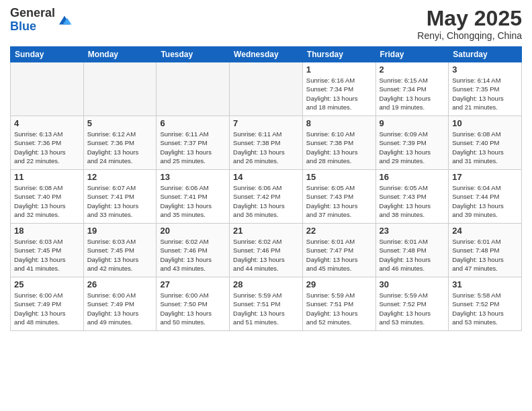 This screenshot has height=411, width=532. I want to click on day-cell: 6Sunrise: 6:11 AM Sunset: 7:37 PM Daylig…, so click(193, 143).